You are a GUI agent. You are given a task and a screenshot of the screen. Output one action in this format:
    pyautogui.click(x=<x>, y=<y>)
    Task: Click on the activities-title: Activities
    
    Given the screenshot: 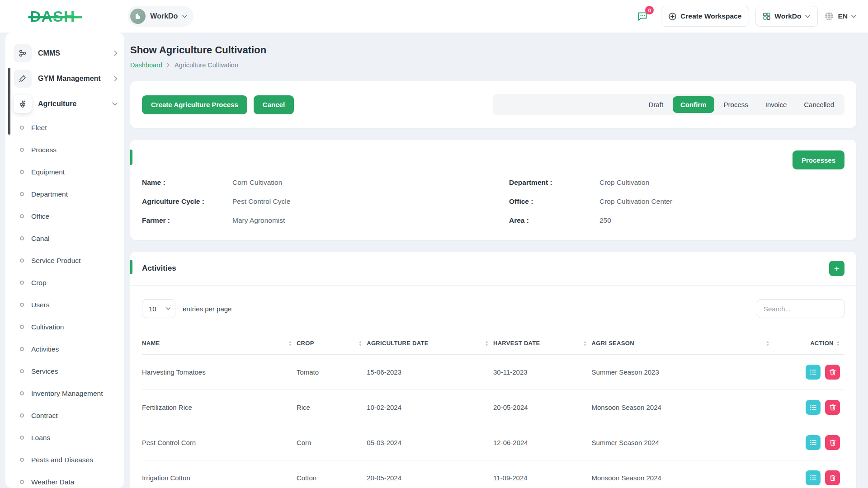 What is the action you would take?
    pyautogui.click(x=159, y=268)
    